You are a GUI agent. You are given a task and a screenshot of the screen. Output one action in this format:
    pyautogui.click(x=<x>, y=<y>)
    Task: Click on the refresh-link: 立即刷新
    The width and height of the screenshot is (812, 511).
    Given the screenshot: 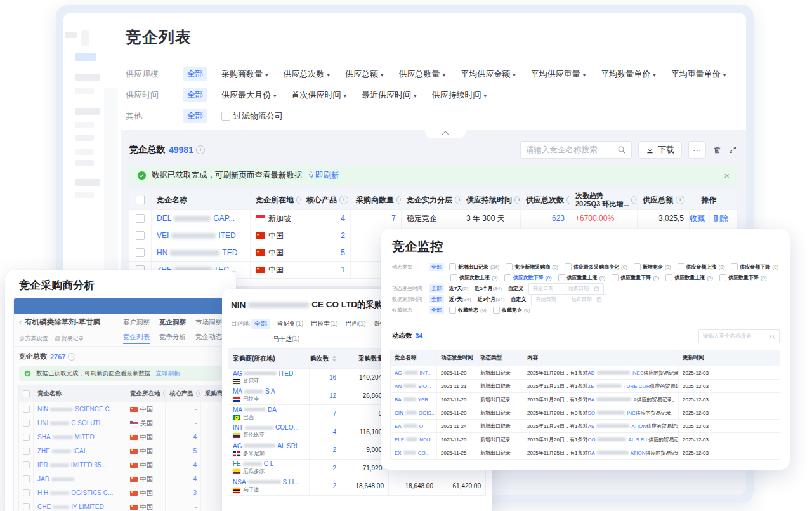 What is the action you would take?
    pyautogui.click(x=324, y=175)
    